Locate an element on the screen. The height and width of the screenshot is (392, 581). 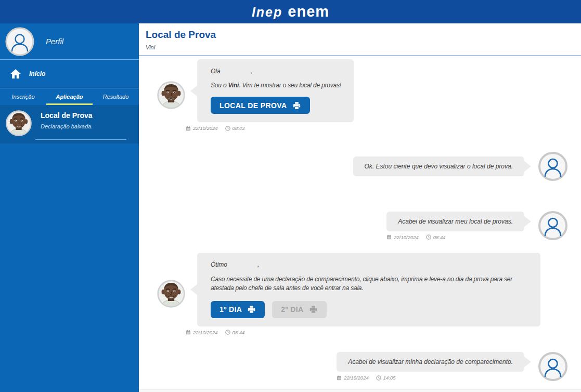
user-message-row: Acabei de visualizar minha declaração de… is located at coordinates (362, 367).